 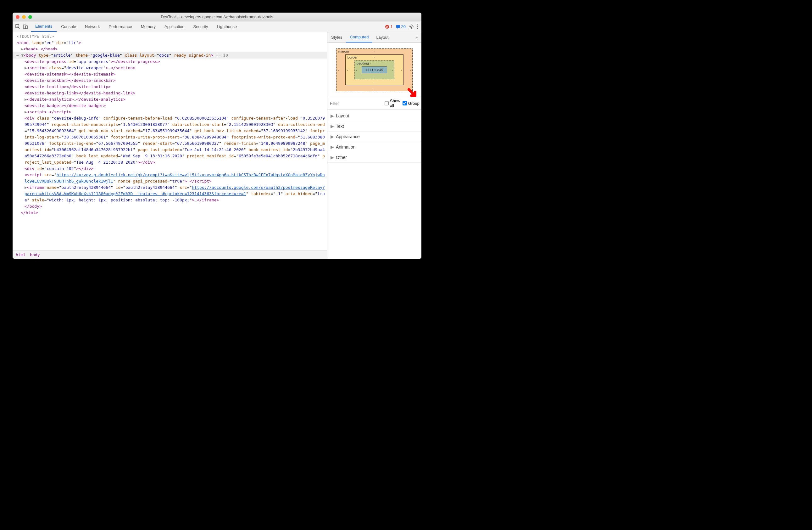 I want to click on message-count: 20, so click(x=401, y=27).